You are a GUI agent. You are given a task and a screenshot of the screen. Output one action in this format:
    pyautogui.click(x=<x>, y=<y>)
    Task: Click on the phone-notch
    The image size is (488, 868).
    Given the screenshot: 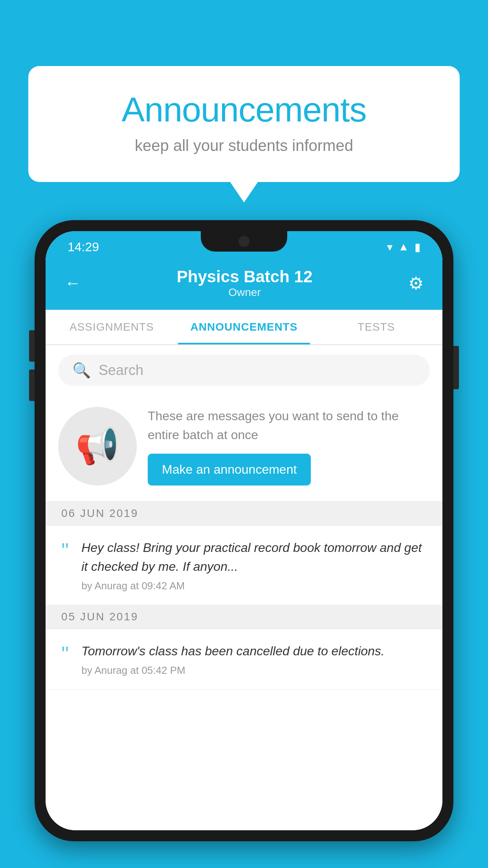 What is the action you would take?
    pyautogui.click(x=244, y=241)
    